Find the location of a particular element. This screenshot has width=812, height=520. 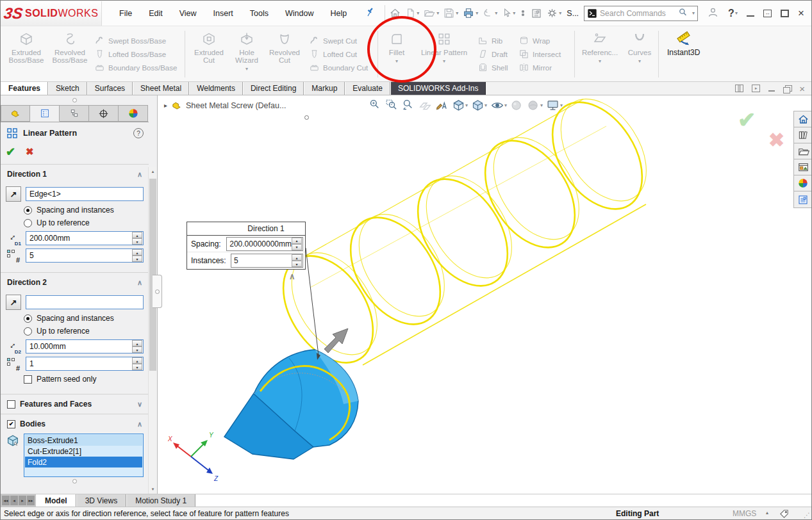

tab-dimxpert-manager is located at coordinates (104, 113).